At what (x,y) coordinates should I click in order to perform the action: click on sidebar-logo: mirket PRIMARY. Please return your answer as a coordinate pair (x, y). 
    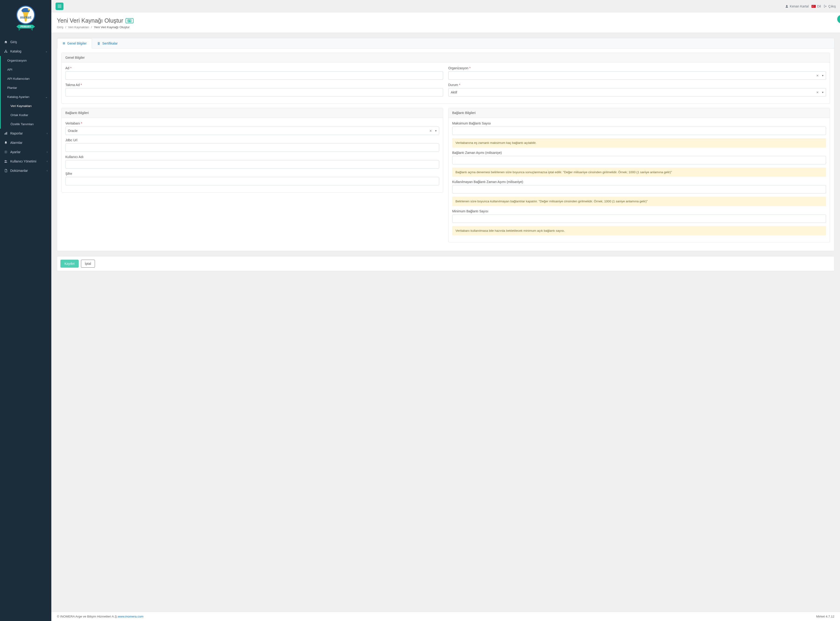
    Looking at the image, I should click on (26, 19).